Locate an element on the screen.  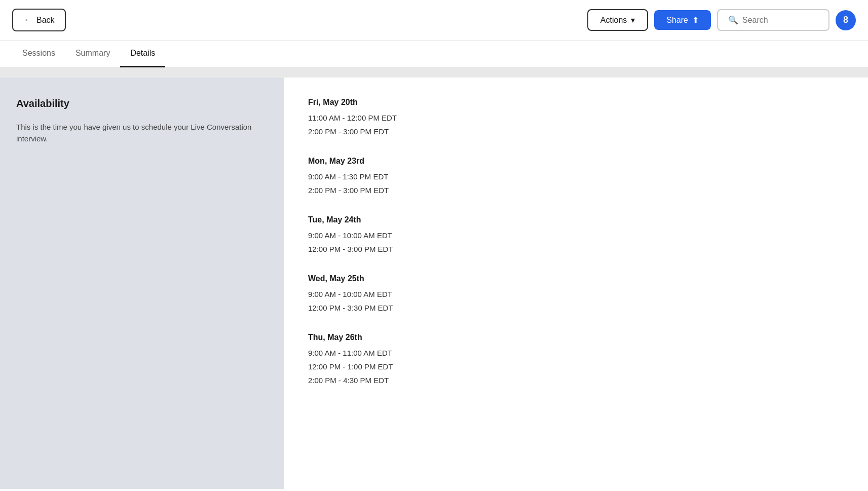
header-left: ← Back is located at coordinates (39, 20).